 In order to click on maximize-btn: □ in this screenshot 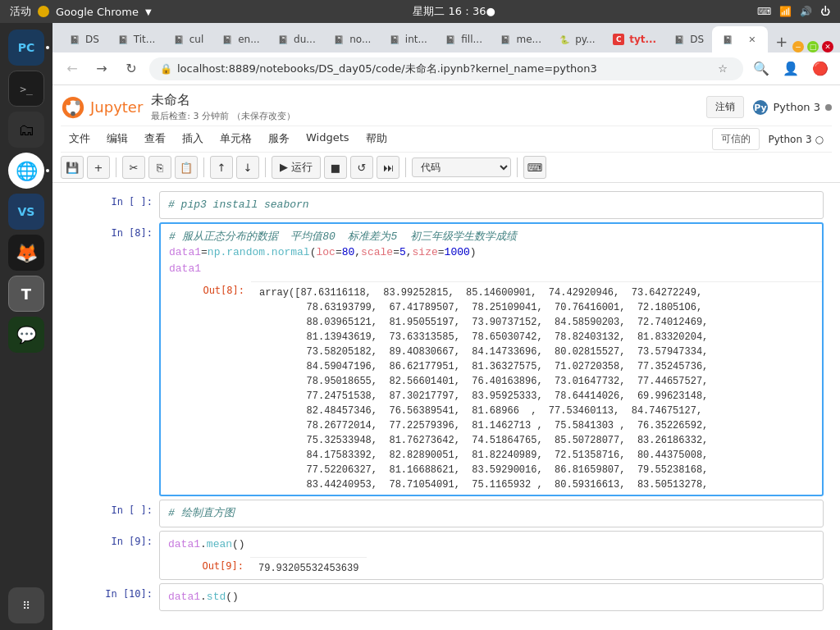, I will do `click(813, 47)`.